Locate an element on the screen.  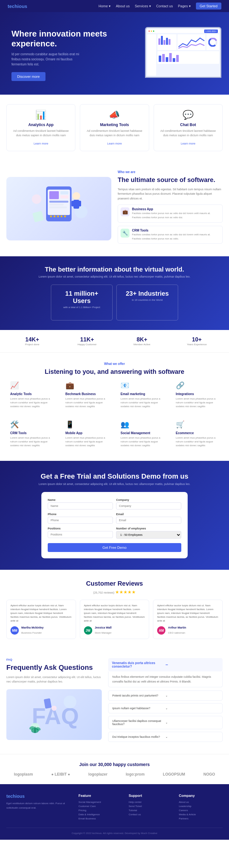
footer-link: Pricing is located at coordinates (101, 810).